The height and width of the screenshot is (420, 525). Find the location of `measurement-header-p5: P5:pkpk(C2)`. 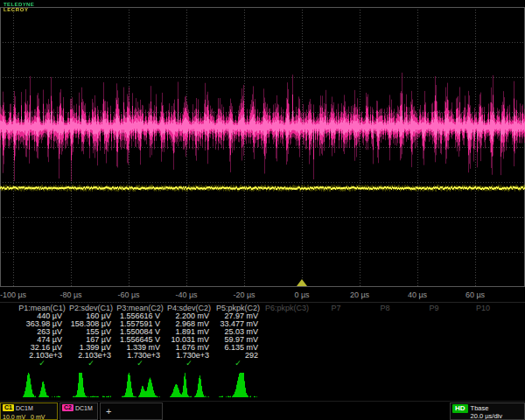

measurement-header-p5: P5:pkpk(C2) is located at coordinates (238, 308).